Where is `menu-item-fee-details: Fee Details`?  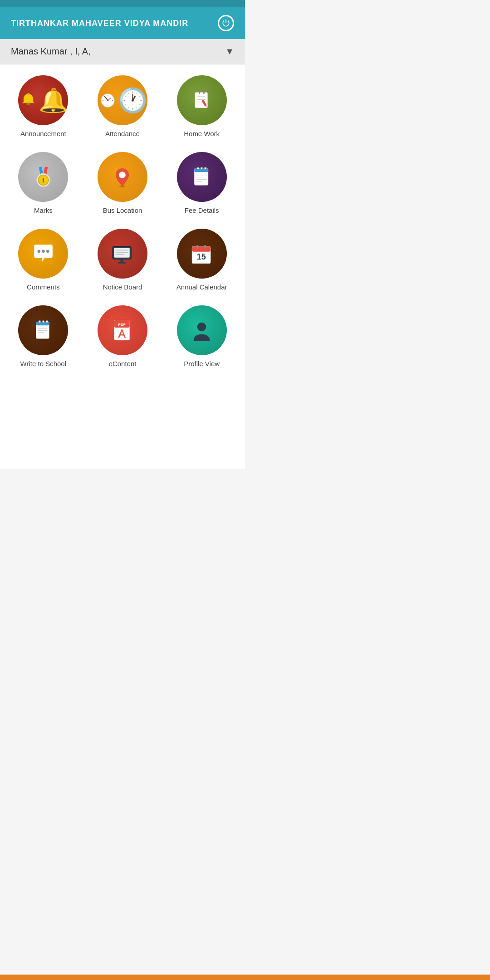
menu-item-fee-details: Fee Details is located at coordinates (201, 183).